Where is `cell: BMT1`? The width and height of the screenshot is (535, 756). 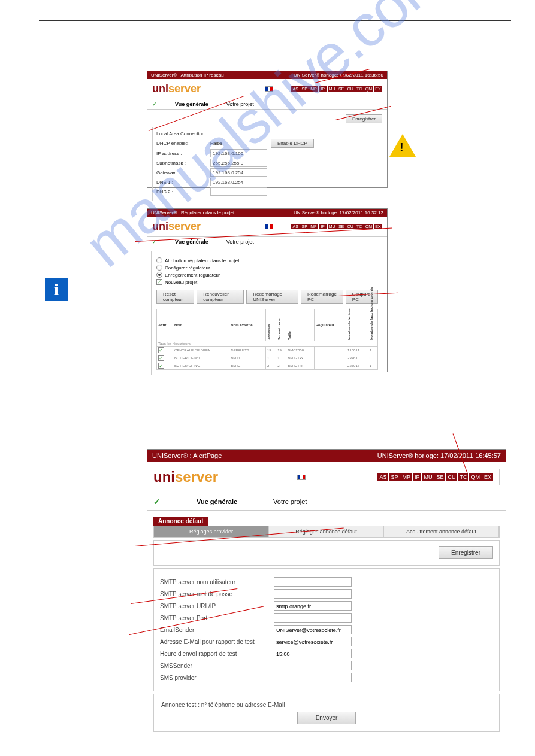 cell: BMT1 is located at coordinates (248, 358).